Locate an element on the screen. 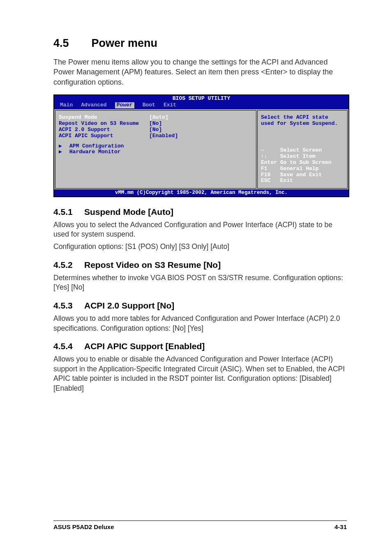 Image resolution: width=392 pixels, height=555 pixels. bios-submenu: ▶ Hardware Monitor is located at coordinates (156, 152).